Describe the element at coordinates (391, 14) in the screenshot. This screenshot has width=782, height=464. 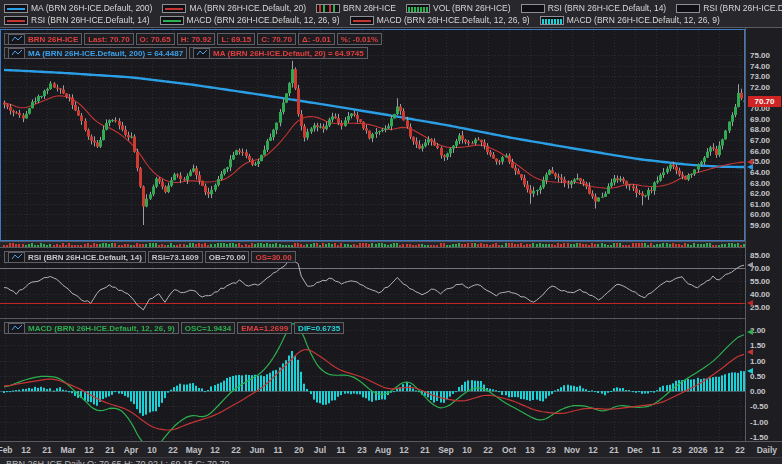
I see `indicator-legend-bar: MA (BRN 26H-ICE.Default, 200)MA (BRN 26H…` at that location.